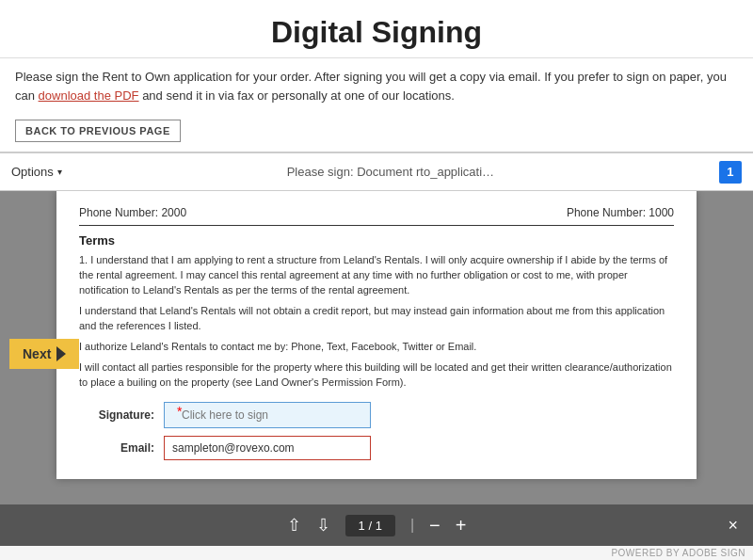 Image resolution: width=753 pixels, height=560 pixels. I want to click on powered-by-text: POWERED BY Adobe Sign, so click(678, 553).